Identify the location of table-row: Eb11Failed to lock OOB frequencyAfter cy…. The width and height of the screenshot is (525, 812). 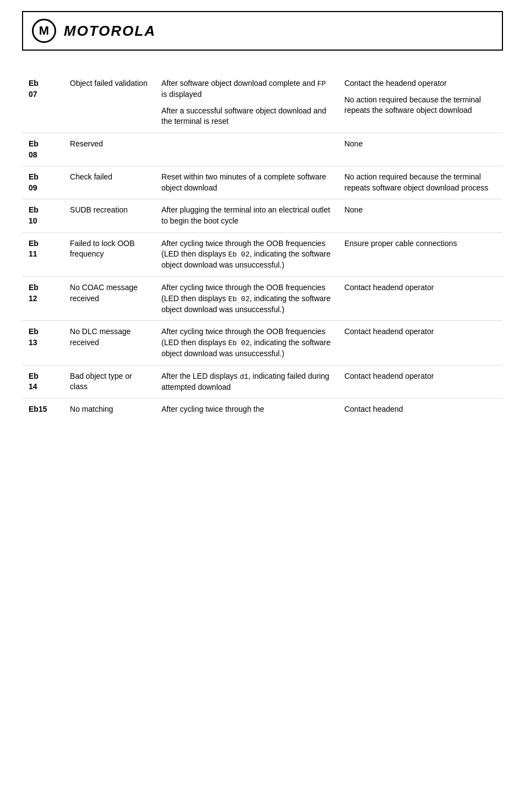
(262, 254).